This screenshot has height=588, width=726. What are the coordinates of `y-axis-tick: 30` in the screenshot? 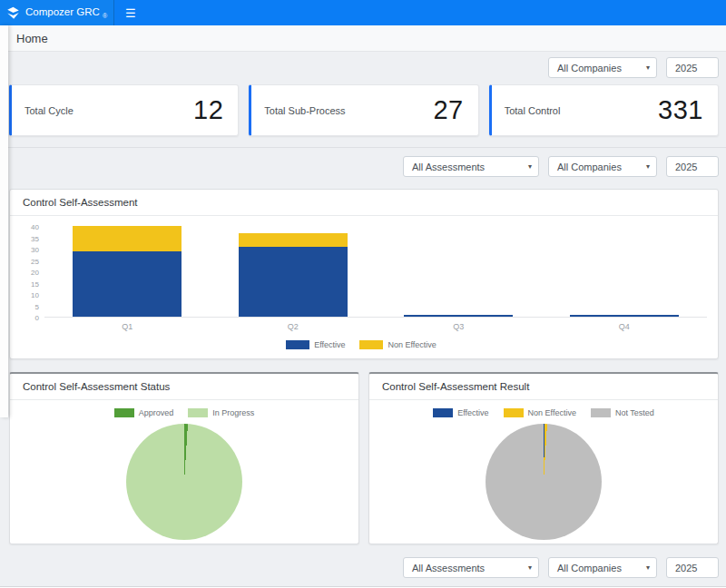 It's located at (34, 250).